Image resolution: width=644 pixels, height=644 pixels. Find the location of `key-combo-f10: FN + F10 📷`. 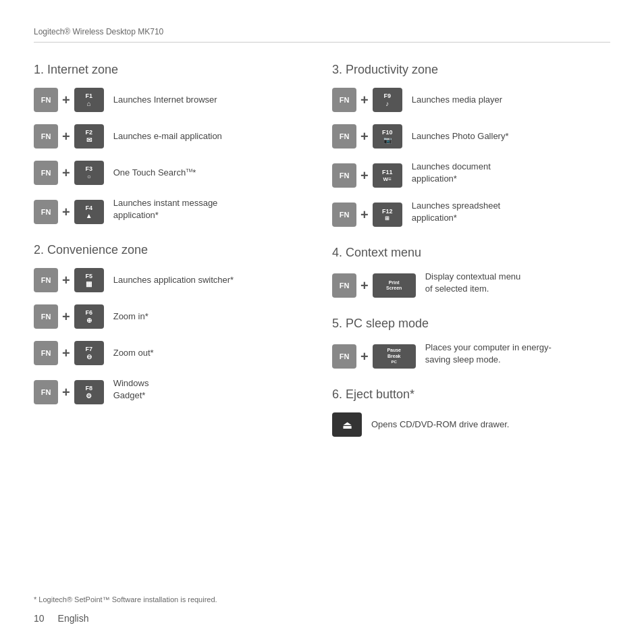

key-combo-f10: FN + F10 📷 is located at coordinates (367, 136).